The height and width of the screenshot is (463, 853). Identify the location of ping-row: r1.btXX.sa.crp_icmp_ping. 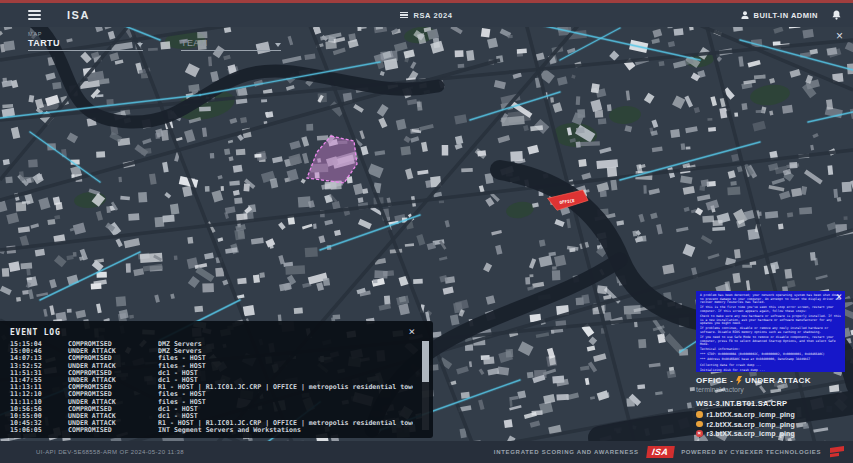
(772, 414).